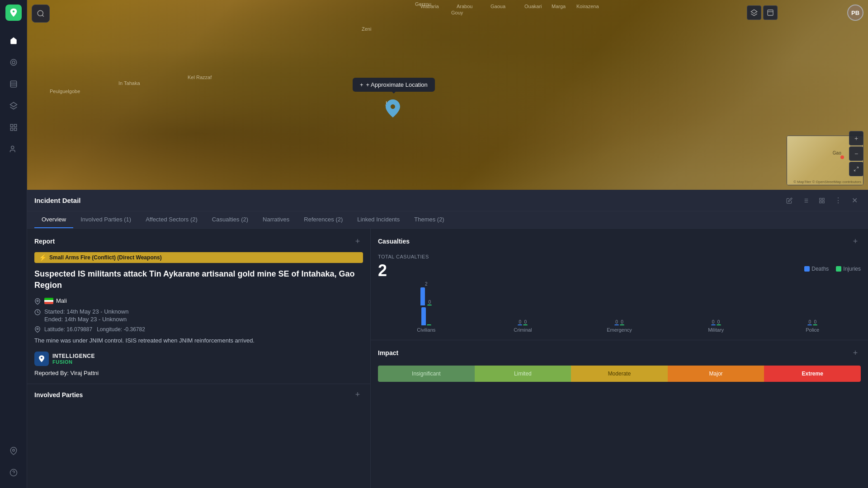  What do you see at coordinates (856, 169) in the screenshot?
I see `expand-button` at bounding box center [856, 169].